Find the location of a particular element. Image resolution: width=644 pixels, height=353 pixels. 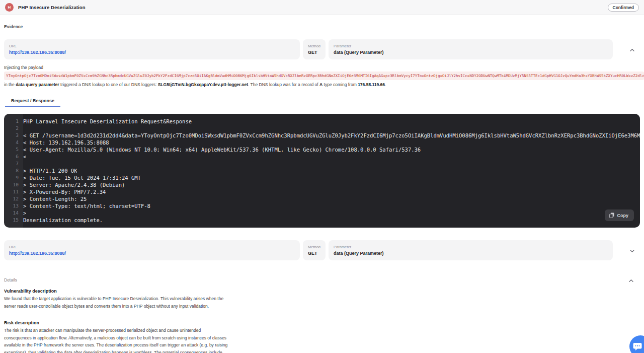

code-line: 2 is located at coordinates (322, 128).